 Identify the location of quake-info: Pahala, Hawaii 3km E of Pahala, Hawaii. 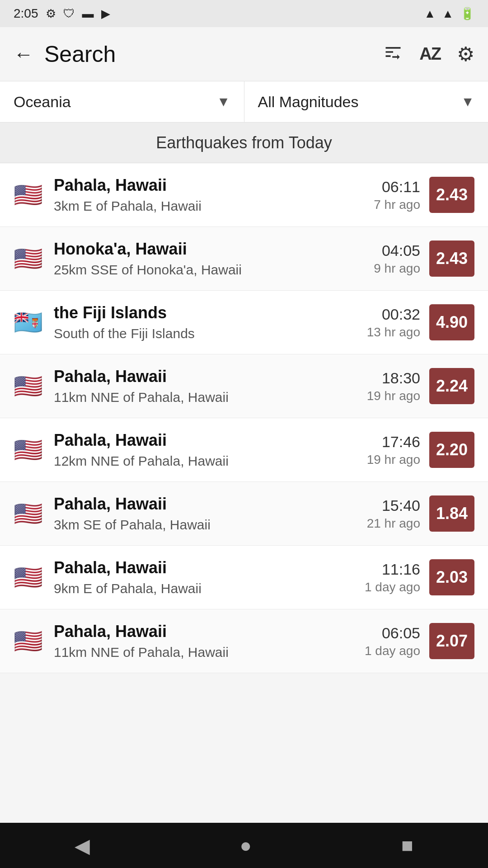
(214, 195).